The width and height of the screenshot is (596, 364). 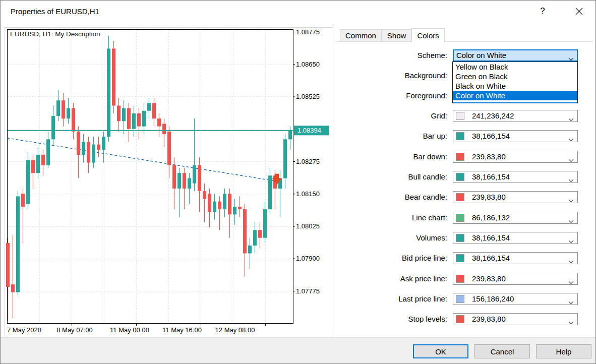 What do you see at coordinates (515, 319) in the screenshot?
I see `stop-levels-select: 239,83,80` at bounding box center [515, 319].